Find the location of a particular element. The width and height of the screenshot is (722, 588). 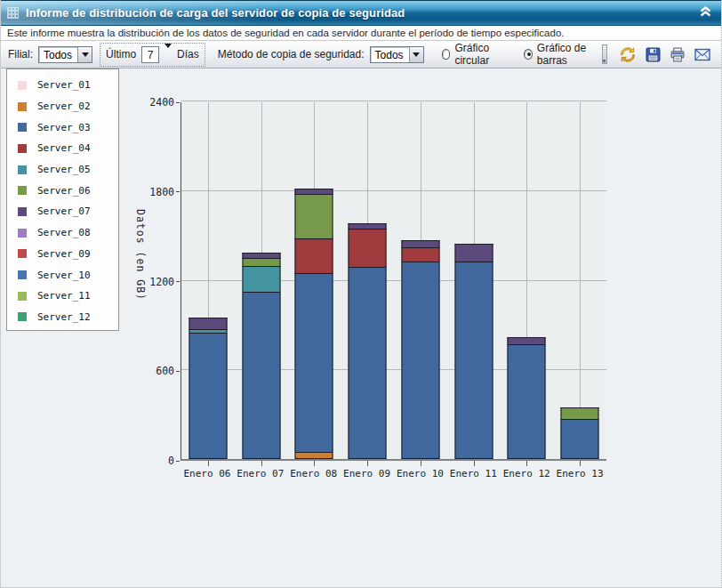

legend-label: Server_02 is located at coordinates (64, 107).